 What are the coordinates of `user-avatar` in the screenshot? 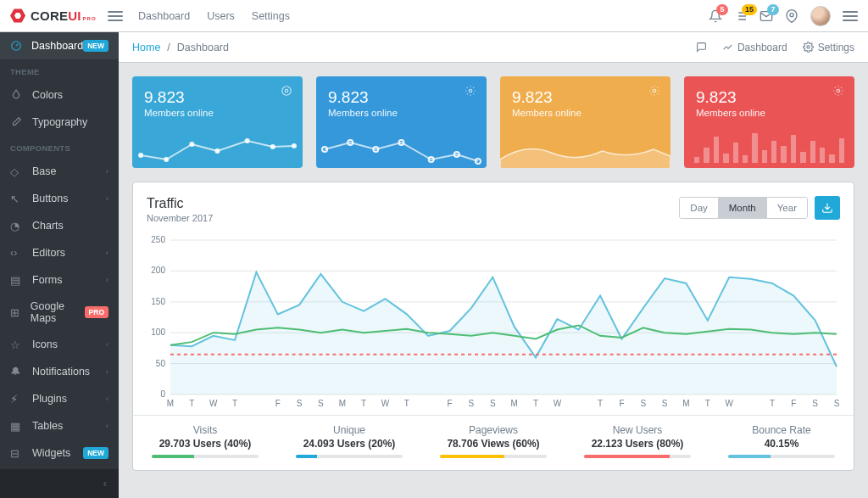 It's located at (821, 16).